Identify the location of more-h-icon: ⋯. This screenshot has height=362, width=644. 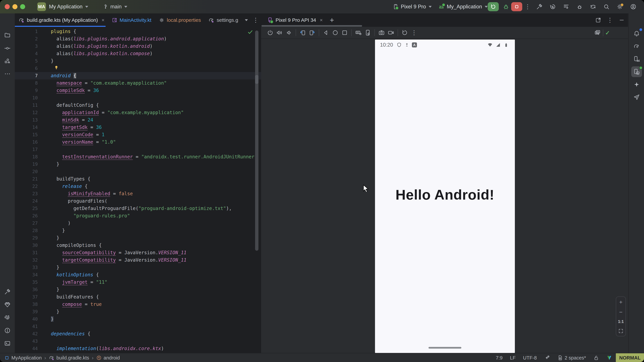
(8, 74).